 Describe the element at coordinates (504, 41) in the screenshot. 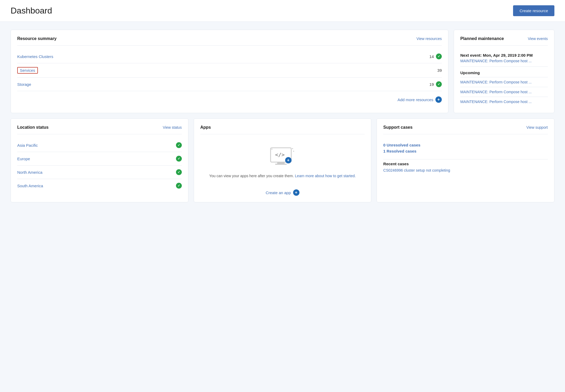

I see `planned-maintenance-header: Planned maintenance View events` at that location.